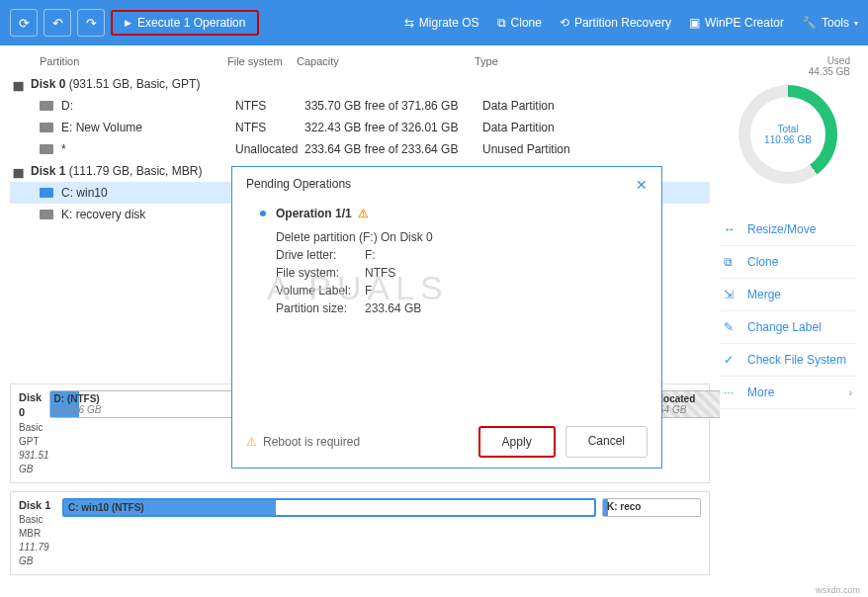 The width and height of the screenshot is (868, 597). What do you see at coordinates (737, 23) in the screenshot?
I see `winpe-creator-button: ▣WinPE Creator` at bounding box center [737, 23].